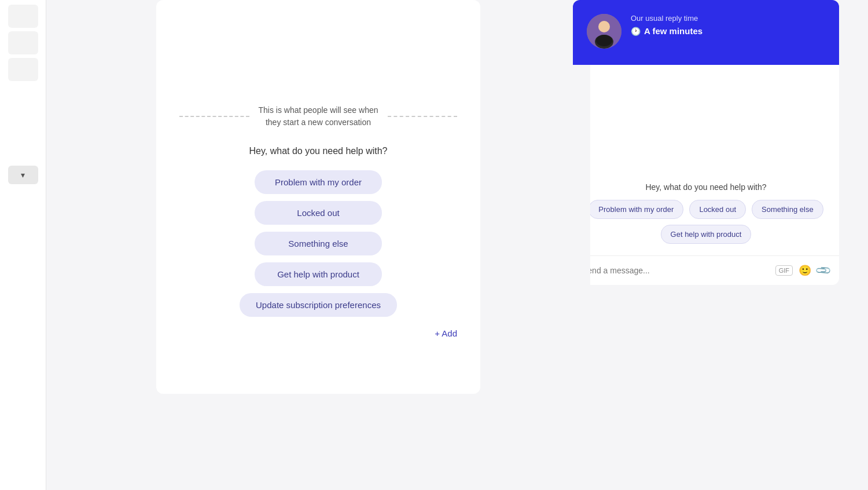 Image resolution: width=868 pixels, height=490 pixels. I want to click on widget-reply-time-value: A few minutes, so click(674, 31).